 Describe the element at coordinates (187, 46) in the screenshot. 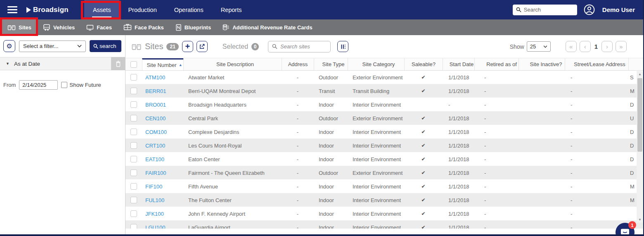

I see `add-site-button: +` at that location.